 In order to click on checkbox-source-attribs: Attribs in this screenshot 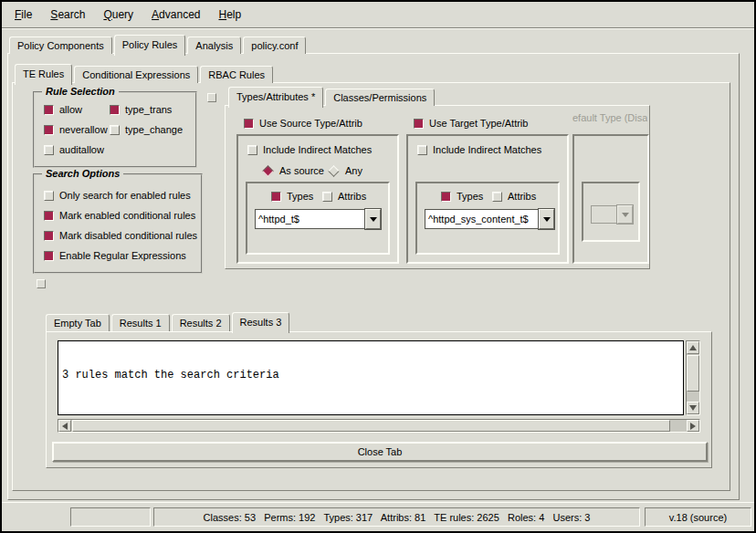, I will do `click(344, 196)`.